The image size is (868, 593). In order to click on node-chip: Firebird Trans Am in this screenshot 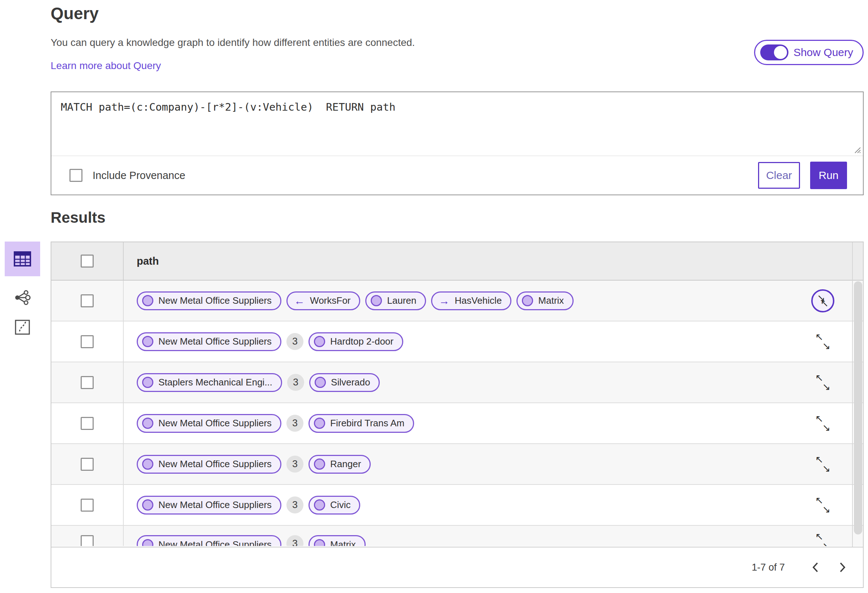, I will do `click(362, 423)`.